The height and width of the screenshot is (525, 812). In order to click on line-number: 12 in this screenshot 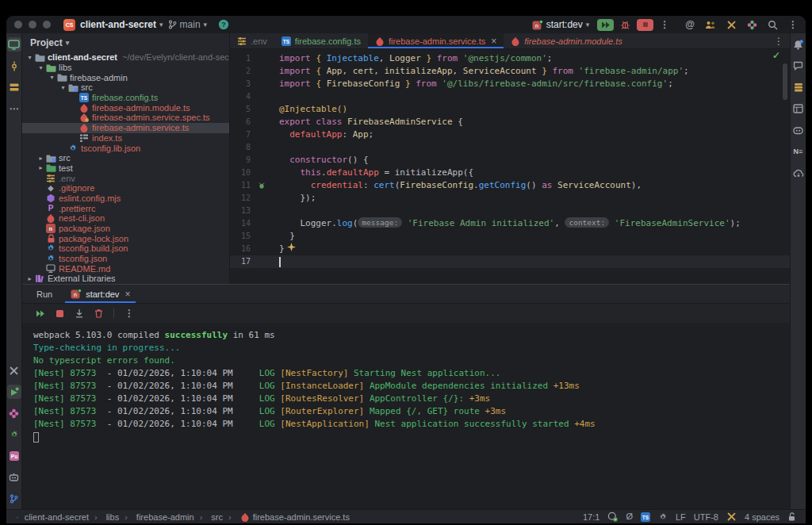, I will do `click(240, 198)`.